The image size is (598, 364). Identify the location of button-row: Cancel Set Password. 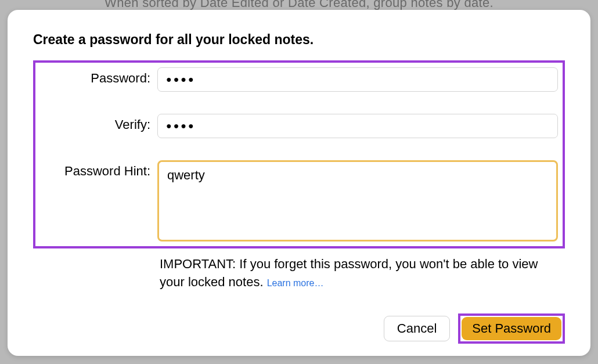
(299, 329).